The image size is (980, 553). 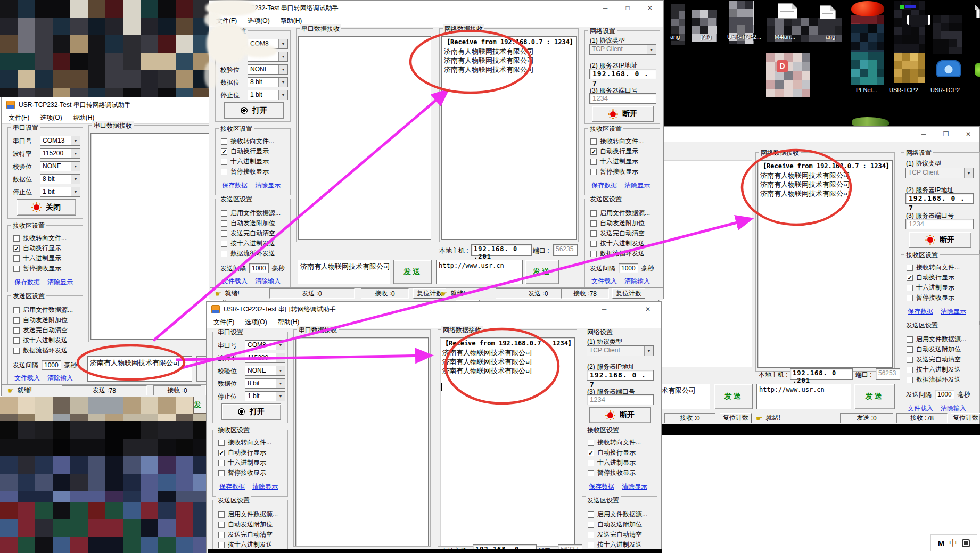 I want to click on document-icon, so click(x=788, y=11).